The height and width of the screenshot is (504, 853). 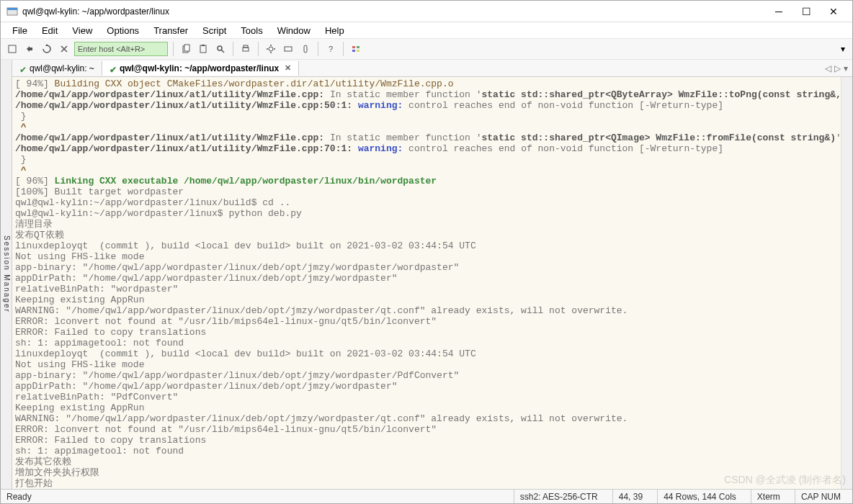 What do you see at coordinates (171, 30) in the screenshot?
I see `menu-transfer: Transfer` at bounding box center [171, 30].